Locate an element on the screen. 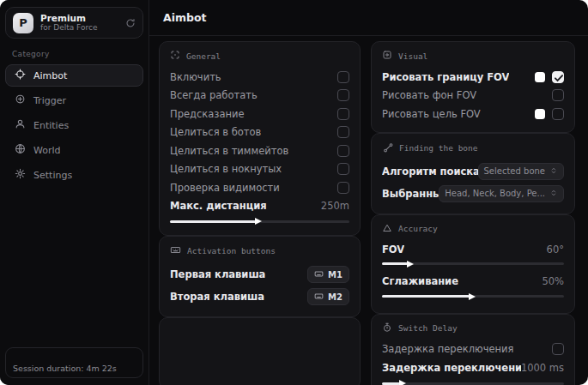  eye-icon is located at coordinates (387, 56).